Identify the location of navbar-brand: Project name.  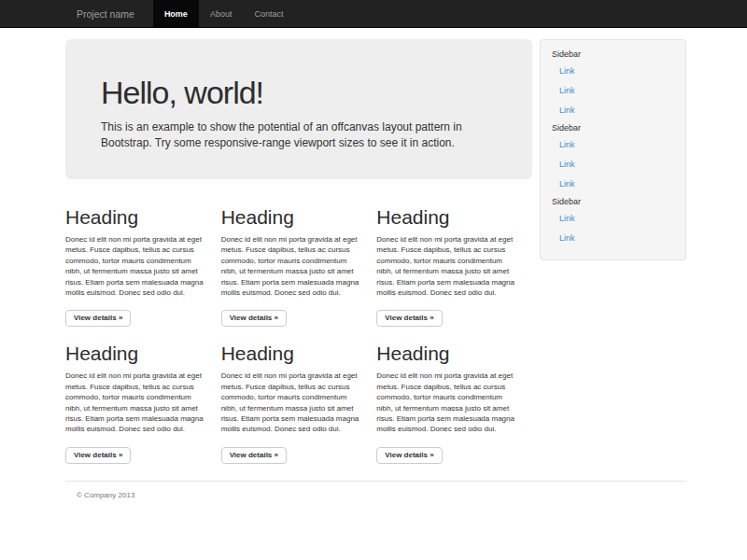
(106, 13).